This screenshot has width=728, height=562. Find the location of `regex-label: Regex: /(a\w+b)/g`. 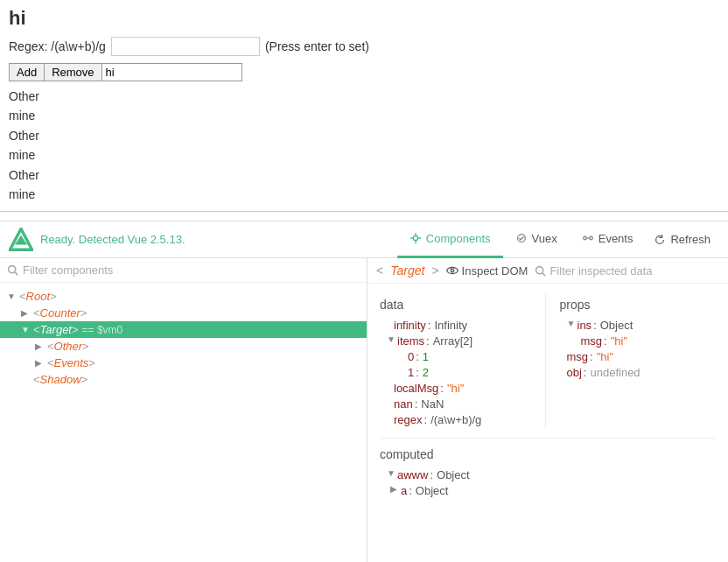

regex-label: Regex: /(a\w+b)/g is located at coordinates (58, 46).